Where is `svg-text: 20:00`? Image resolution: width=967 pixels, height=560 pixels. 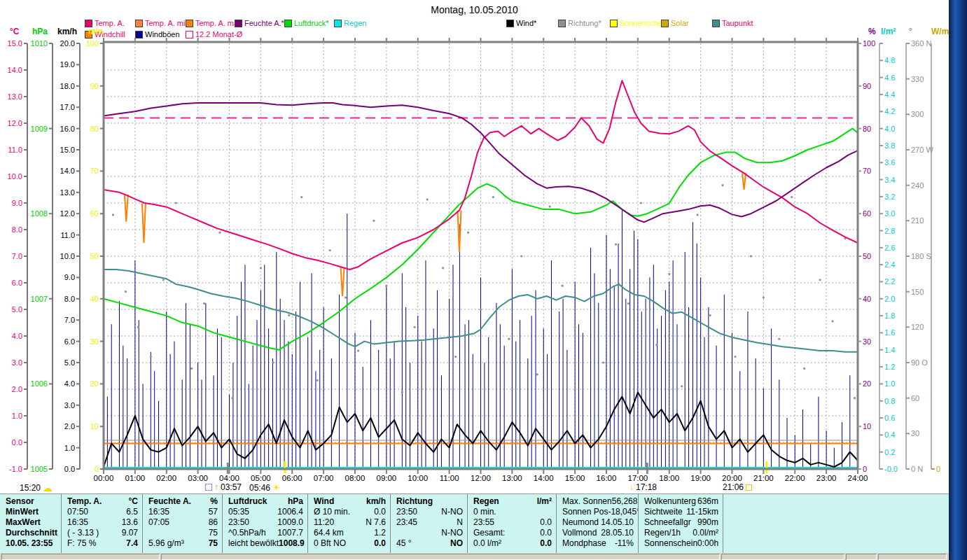
svg-text: 20:00 is located at coordinates (732, 478).